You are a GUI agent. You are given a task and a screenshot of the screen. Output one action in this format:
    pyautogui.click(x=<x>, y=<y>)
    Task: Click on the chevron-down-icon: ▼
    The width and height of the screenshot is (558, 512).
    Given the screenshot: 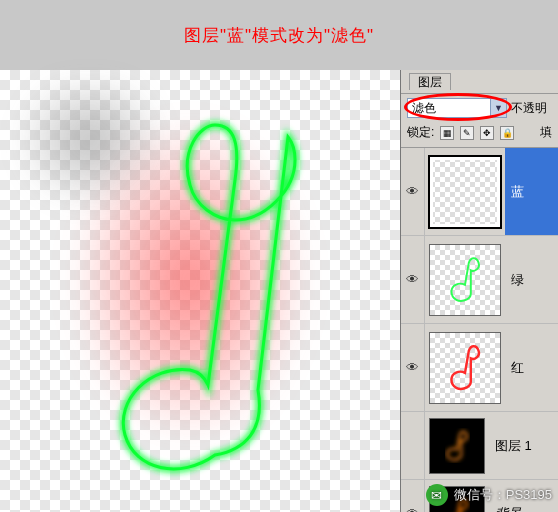 What is the action you would take?
    pyautogui.click(x=498, y=108)
    